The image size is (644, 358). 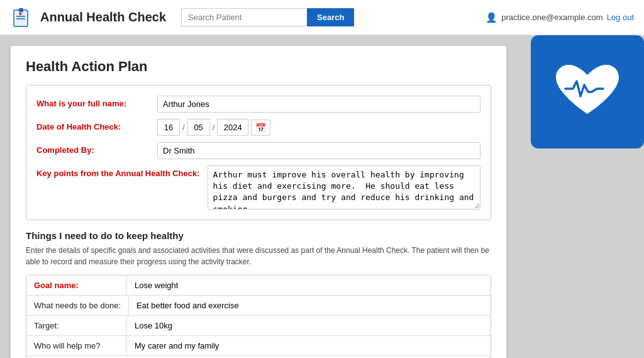 I want to click on goals-title: Things I need to do to keep healthy, so click(x=258, y=235).